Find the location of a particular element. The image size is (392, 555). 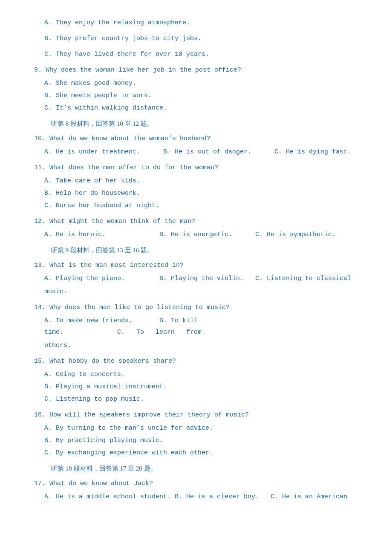

question-16: 16. How will the speakers improve their … is located at coordinates (196, 434).